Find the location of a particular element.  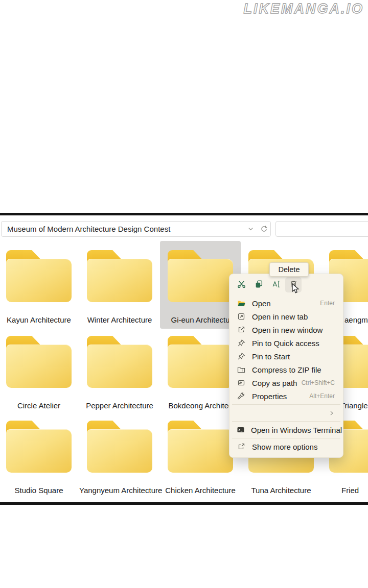

menu-item: Open in Windows Terminal is located at coordinates (286, 430).